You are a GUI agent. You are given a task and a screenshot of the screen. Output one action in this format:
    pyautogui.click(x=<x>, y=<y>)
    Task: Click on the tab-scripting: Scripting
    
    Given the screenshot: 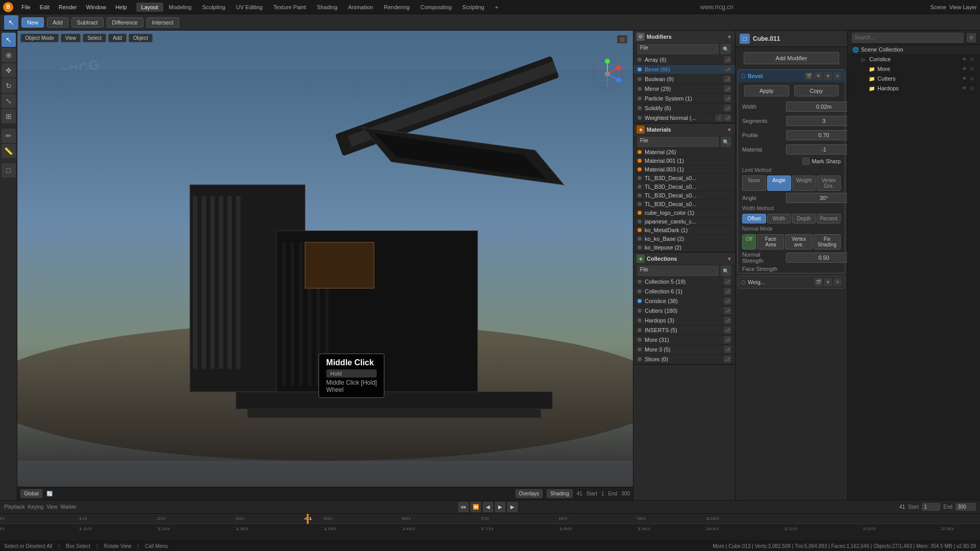 What is the action you would take?
    pyautogui.click(x=474, y=7)
    